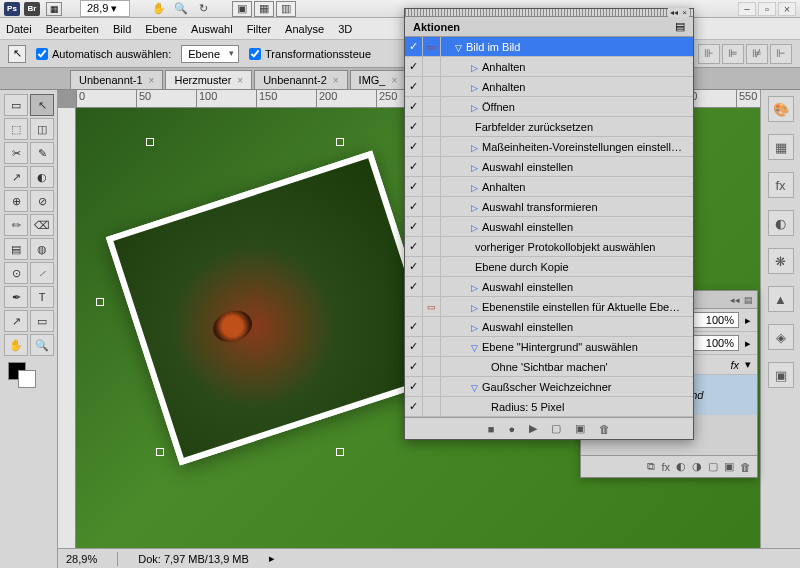 This screenshot has height=568, width=800. What do you see at coordinates (242, 9) in the screenshot?
I see `screen-normal-icon: ▣` at bounding box center [242, 9].